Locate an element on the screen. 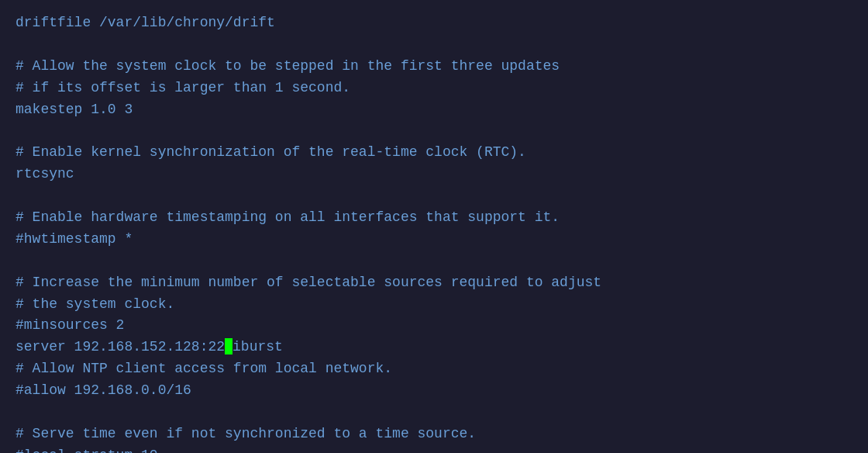 Image resolution: width=868 pixels, height=453 pixels. line-17: # Allow NTP client access from local net… is located at coordinates (434, 369).